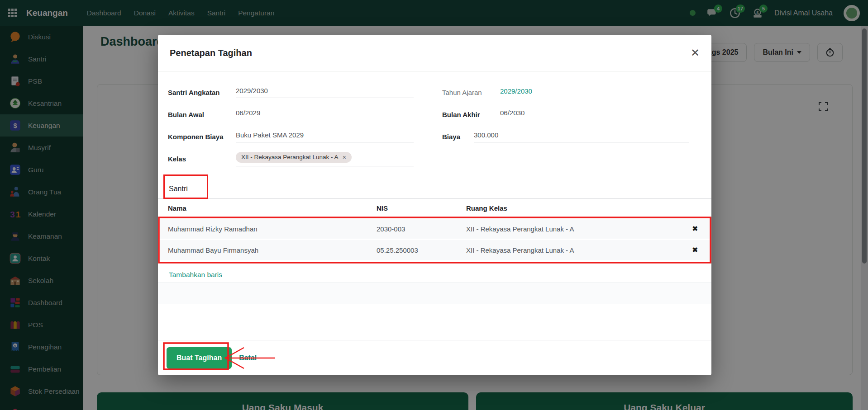 The width and height of the screenshot is (868, 410). I want to click on label-kelas: Kelas, so click(202, 159).